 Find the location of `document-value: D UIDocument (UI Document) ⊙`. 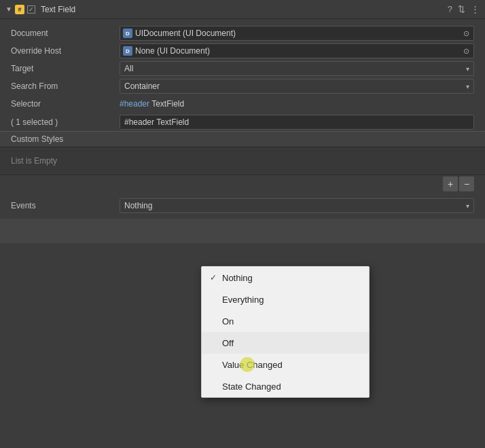

document-value: D UIDocument (UI Document) ⊙ is located at coordinates (297, 33).